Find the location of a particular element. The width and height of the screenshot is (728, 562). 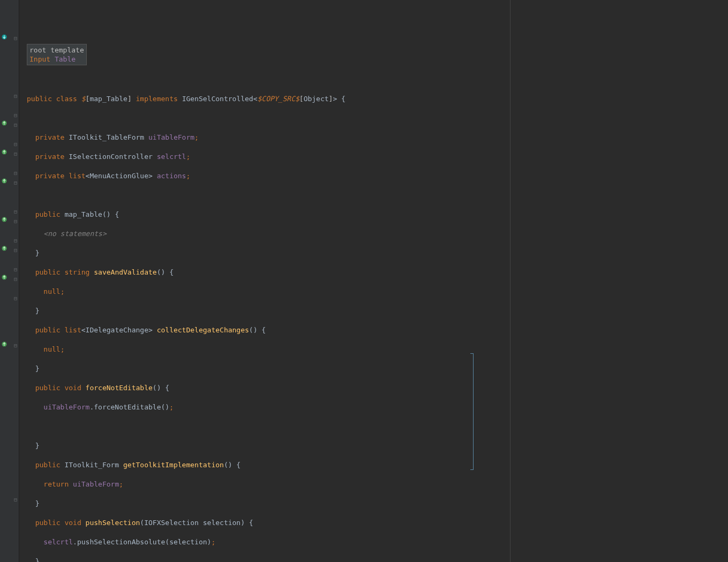

code-line: public map_Table() { is located at coordinates (377, 215).